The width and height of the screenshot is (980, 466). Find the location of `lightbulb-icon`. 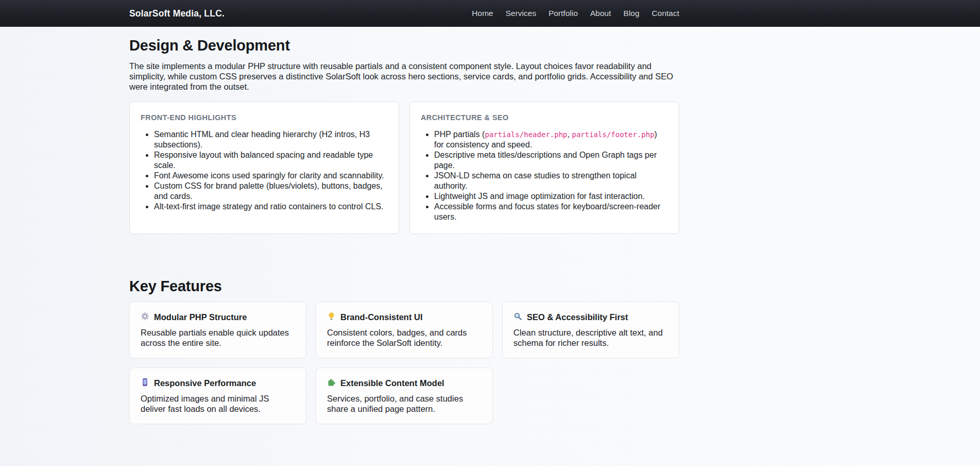

lightbulb-icon is located at coordinates (332, 318).